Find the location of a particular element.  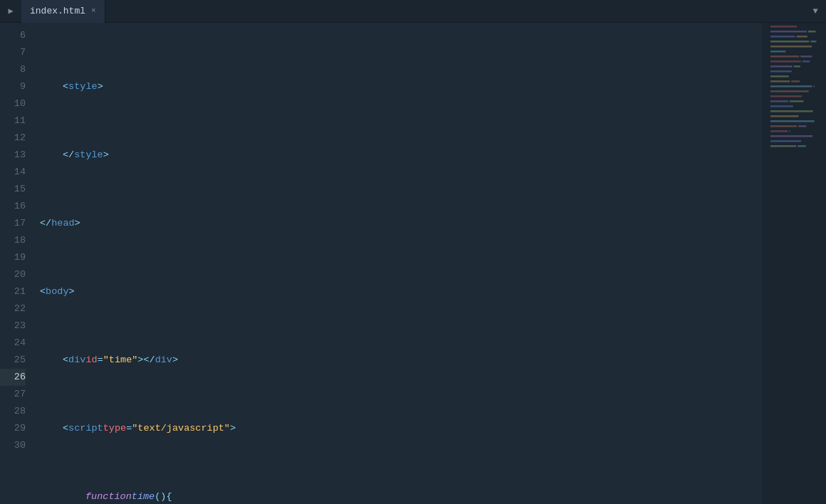

ln-22: 22 is located at coordinates (13, 309).